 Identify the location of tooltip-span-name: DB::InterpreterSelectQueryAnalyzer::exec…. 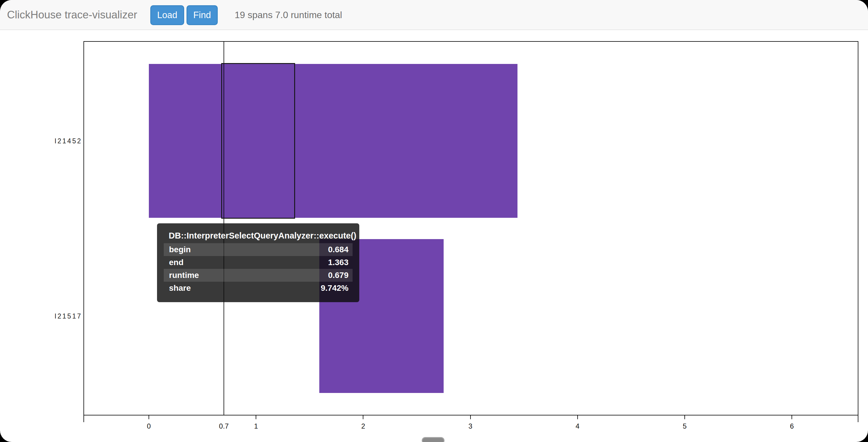
(263, 236).